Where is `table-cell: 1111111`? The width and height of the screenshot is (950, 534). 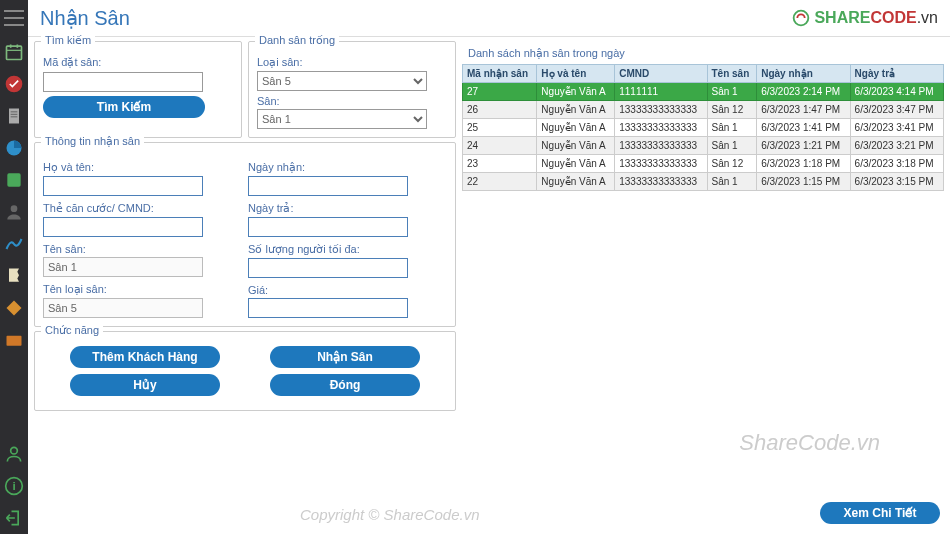 table-cell: 1111111 is located at coordinates (661, 92).